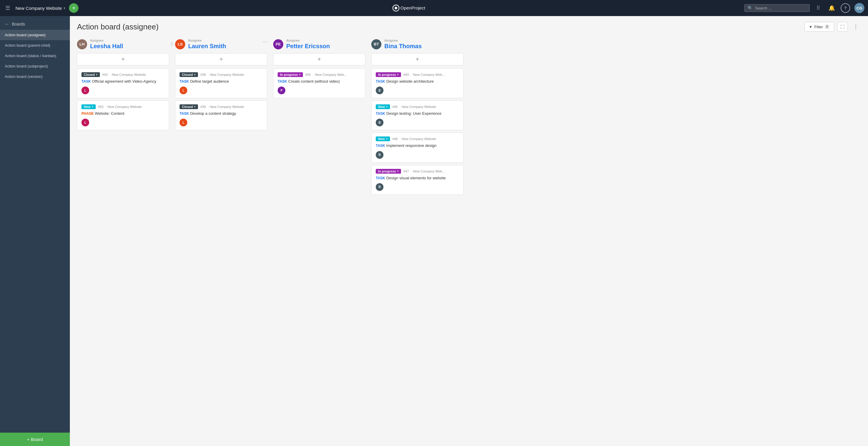 The image size is (868, 446). I want to click on column-assignee-name: Lauren Smith, so click(228, 46).